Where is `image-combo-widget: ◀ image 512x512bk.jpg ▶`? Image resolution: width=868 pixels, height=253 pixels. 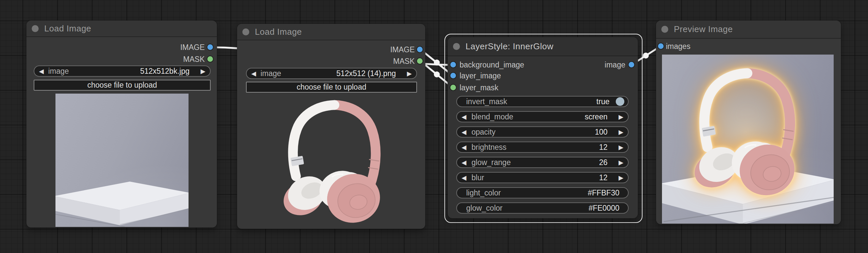 image-combo-widget: ◀ image 512x512bk.jpg ▶ is located at coordinates (122, 71).